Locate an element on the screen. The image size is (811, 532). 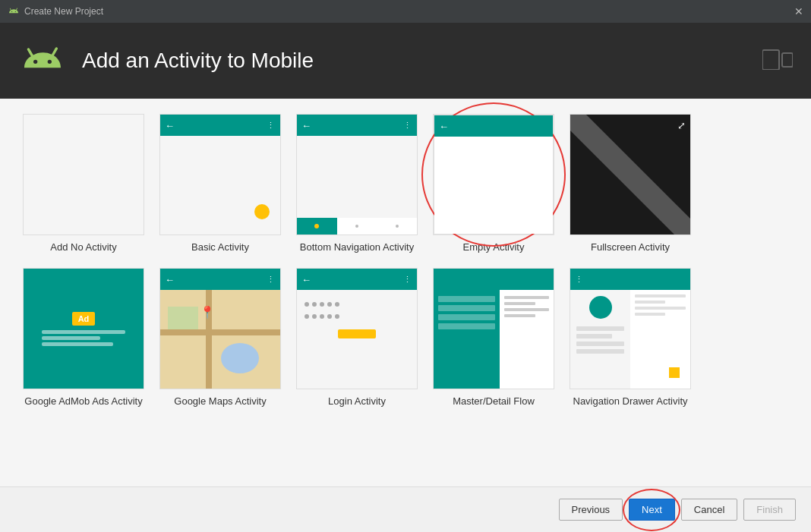
navdrawer-thumbnail: ⋮ is located at coordinates (630, 329).